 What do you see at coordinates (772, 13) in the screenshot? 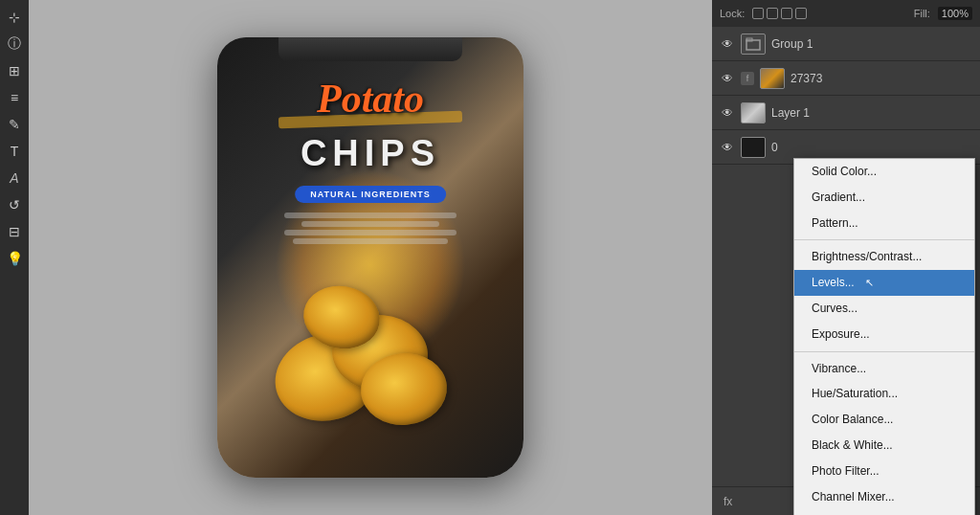
I see `position-lock-icon` at bounding box center [772, 13].